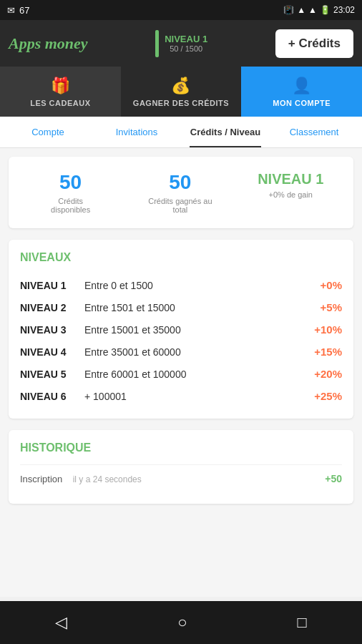 The height and width of the screenshot is (644, 362). What do you see at coordinates (199, 374) in the screenshot?
I see `level-5-range: Entre 60001 et 100000` at bounding box center [199, 374].